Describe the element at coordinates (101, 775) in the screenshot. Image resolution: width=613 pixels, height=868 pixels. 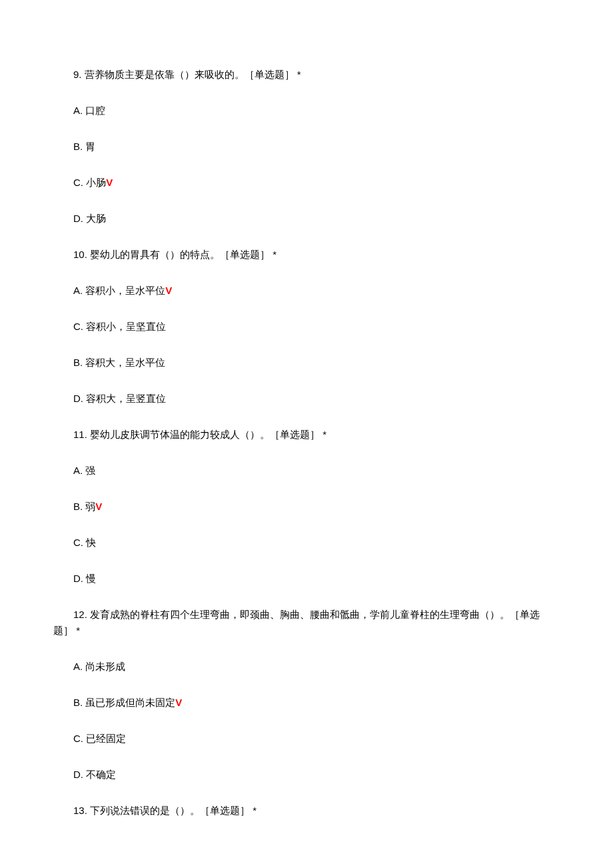
I see `option-text: 不确定` at that location.